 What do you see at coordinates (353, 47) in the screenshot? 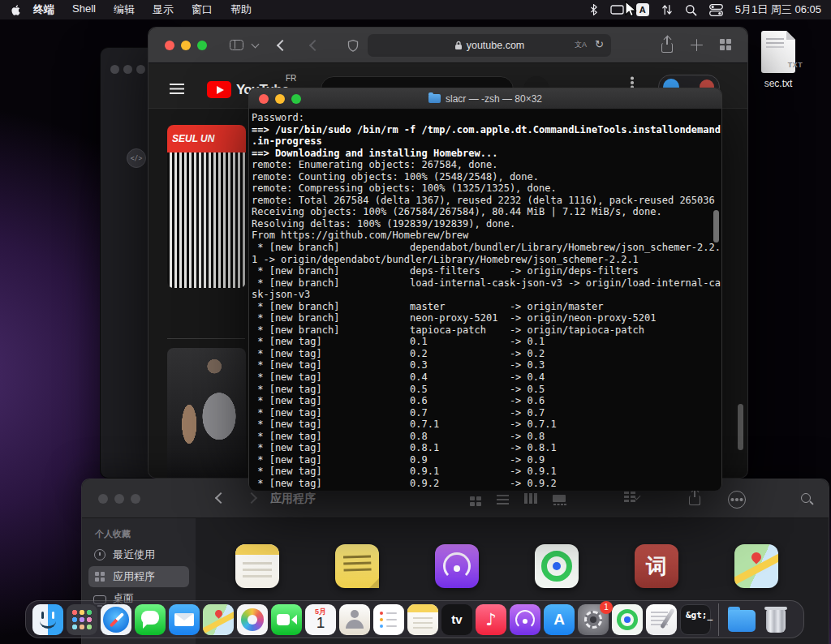
I see `privacy-shield-icon` at bounding box center [353, 47].